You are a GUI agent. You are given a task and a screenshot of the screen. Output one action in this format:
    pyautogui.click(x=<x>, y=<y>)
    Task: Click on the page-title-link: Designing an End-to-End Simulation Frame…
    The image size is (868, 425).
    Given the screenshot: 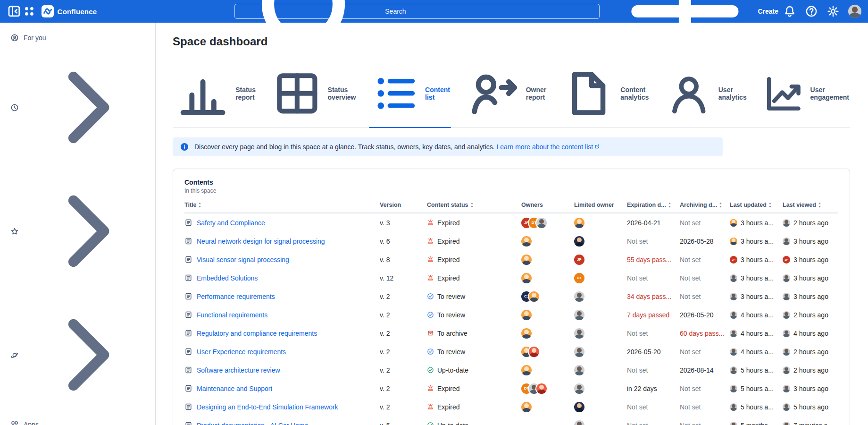 What is the action you would take?
    pyautogui.click(x=267, y=407)
    